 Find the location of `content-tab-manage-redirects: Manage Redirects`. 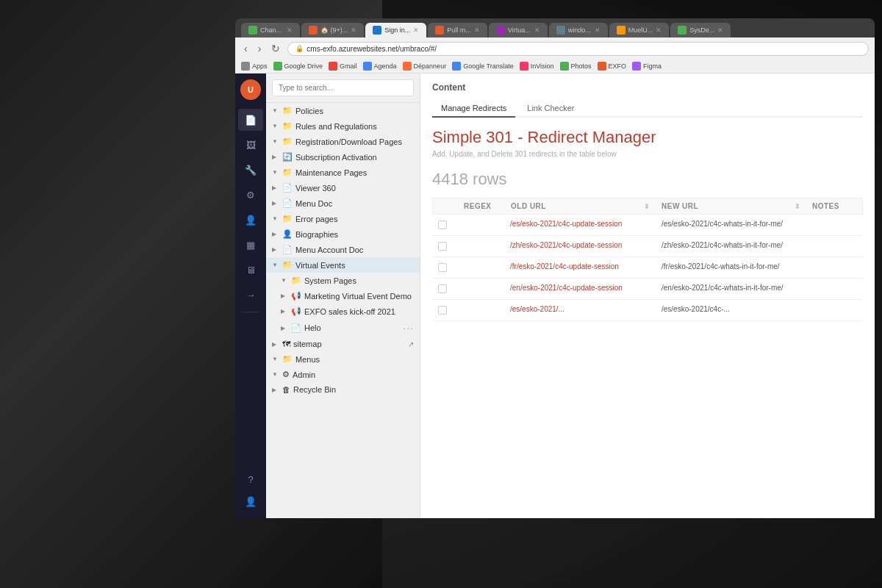

content-tab-manage-redirects: Manage Redirects is located at coordinates (473, 109).